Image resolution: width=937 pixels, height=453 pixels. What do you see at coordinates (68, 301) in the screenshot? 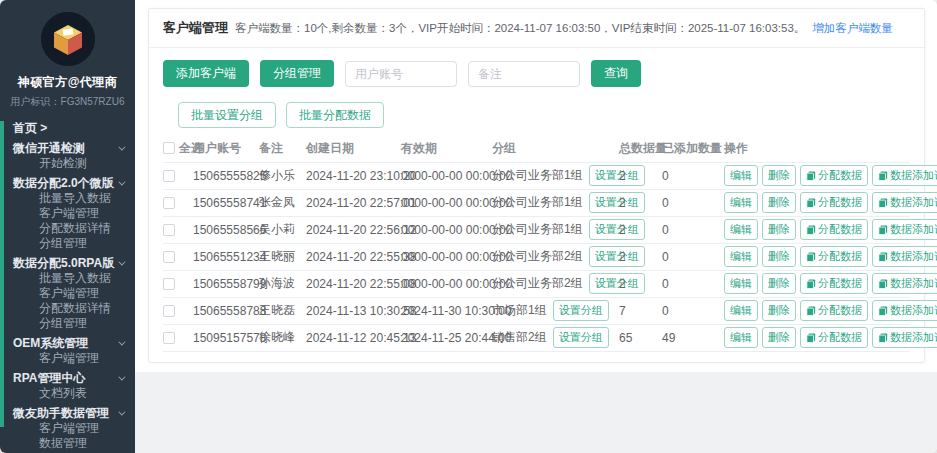
I see `sidebar-section-children: 批量导入数据 客户端管理 分配数据详情 分组管理` at bounding box center [68, 301].